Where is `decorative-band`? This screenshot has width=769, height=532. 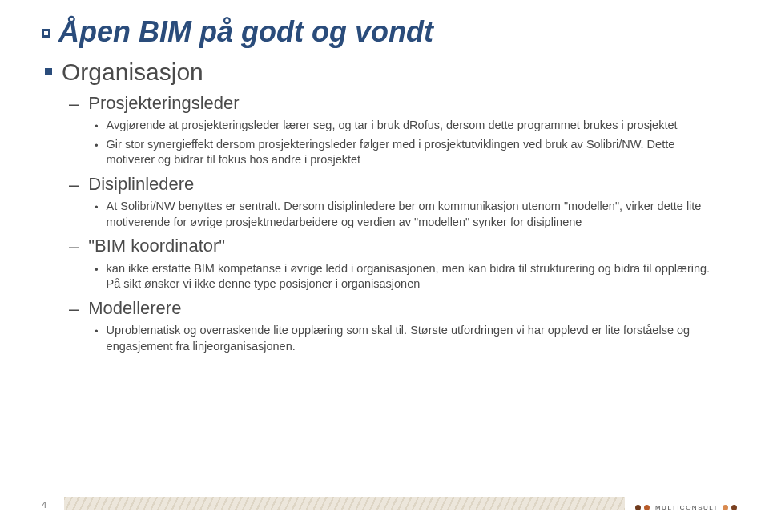
decorative-band is located at coordinates (344, 503).